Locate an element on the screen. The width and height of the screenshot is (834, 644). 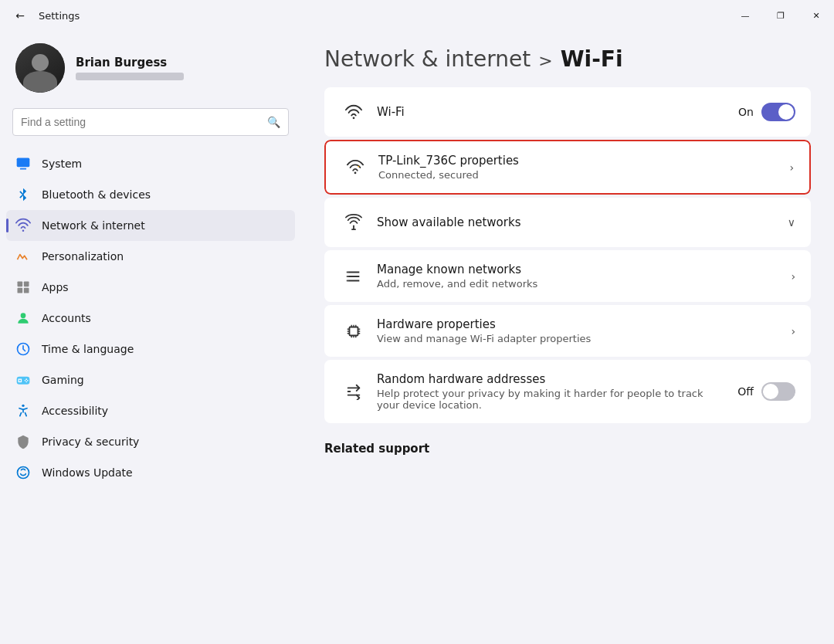
list-icon is located at coordinates (354, 276).